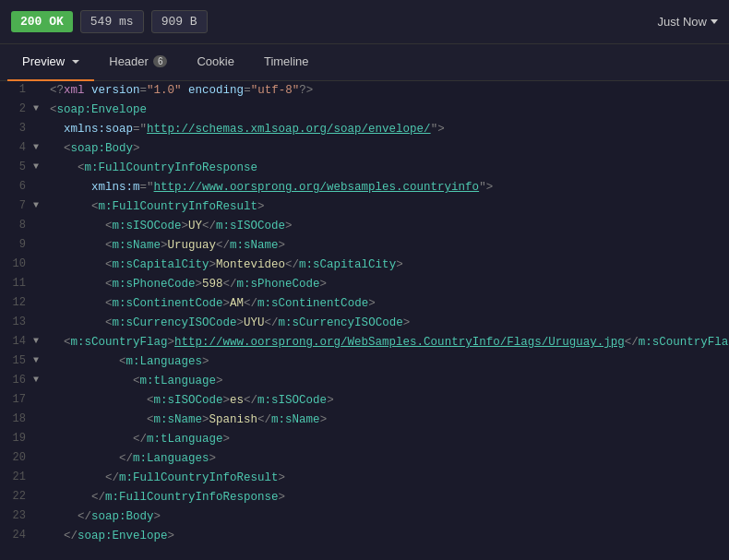 The width and height of the screenshot is (729, 560). What do you see at coordinates (17, 89) in the screenshot?
I see `line-num-1: 1` at bounding box center [17, 89].